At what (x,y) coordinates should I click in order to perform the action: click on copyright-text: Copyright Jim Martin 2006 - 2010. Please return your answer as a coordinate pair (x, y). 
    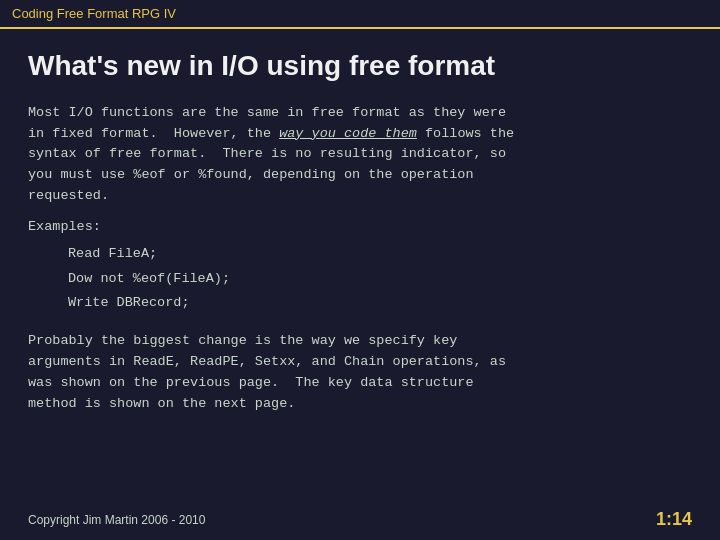
    Looking at the image, I should click on (116, 520).